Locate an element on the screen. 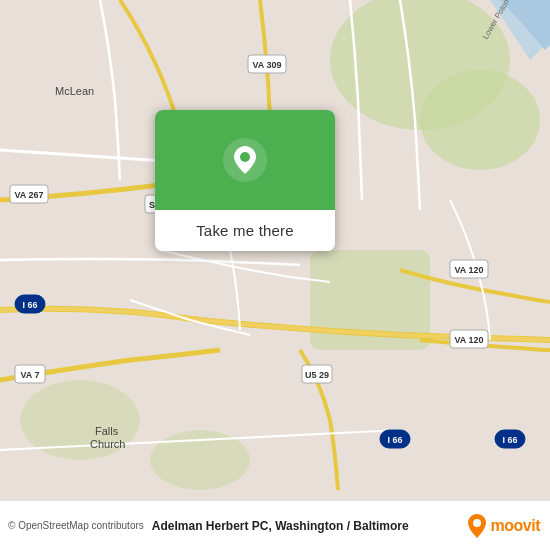 Image resolution: width=550 pixels, height=550 pixels. location-name: Adelman Herbert PC, Washington / Baltimo… is located at coordinates (306, 526).